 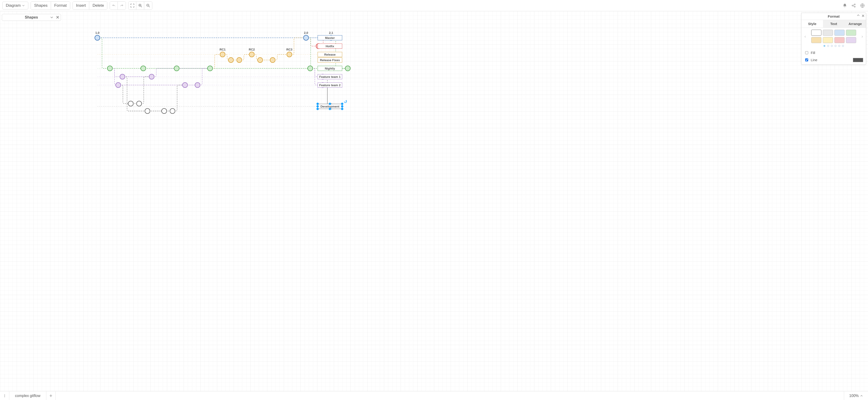 What do you see at coordinates (862, 36) in the screenshot?
I see `swatch-next: ›` at bounding box center [862, 36].